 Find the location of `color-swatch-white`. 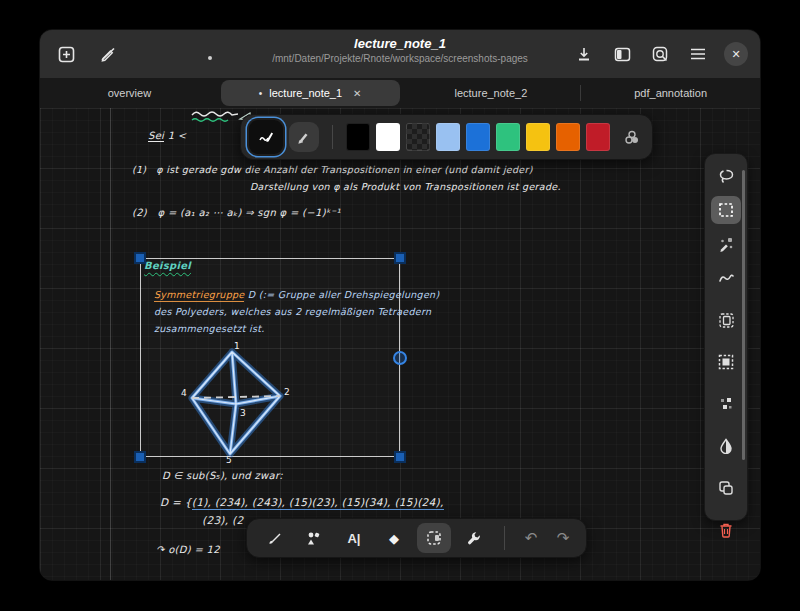

color-swatch-white is located at coordinates (388, 137).